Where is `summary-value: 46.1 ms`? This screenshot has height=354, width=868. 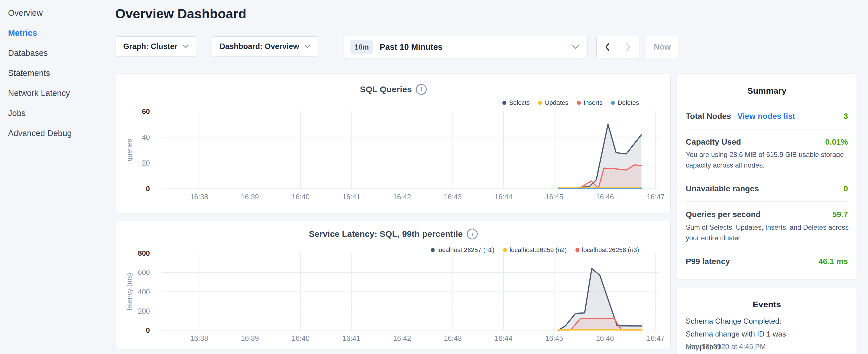 summary-value: 46.1 ms is located at coordinates (833, 261).